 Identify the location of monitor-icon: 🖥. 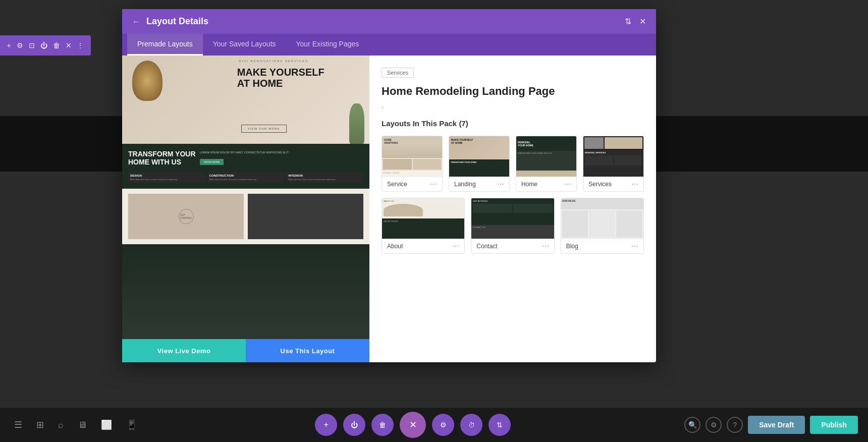
(82, 425).